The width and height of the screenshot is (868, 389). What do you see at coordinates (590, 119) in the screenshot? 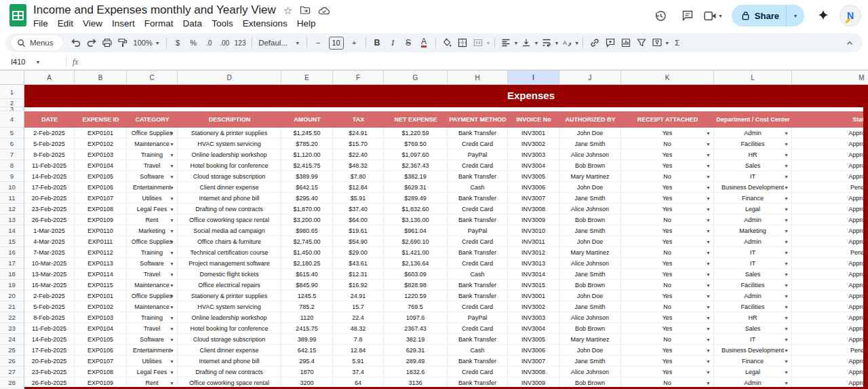
I see `header-cell: AUTHORIZED BY` at bounding box center [590, 119].